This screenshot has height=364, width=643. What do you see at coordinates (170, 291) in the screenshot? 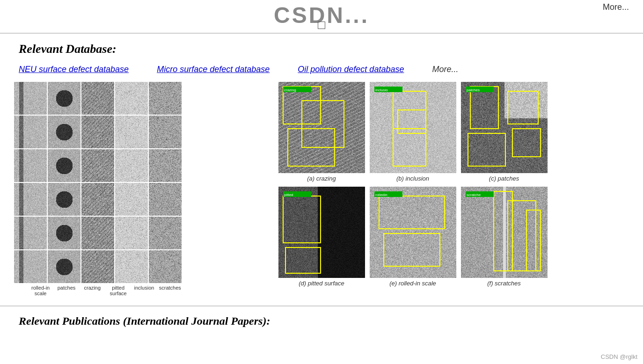
I see `grid-column-label: scratches` at bounding box center [170, 291].